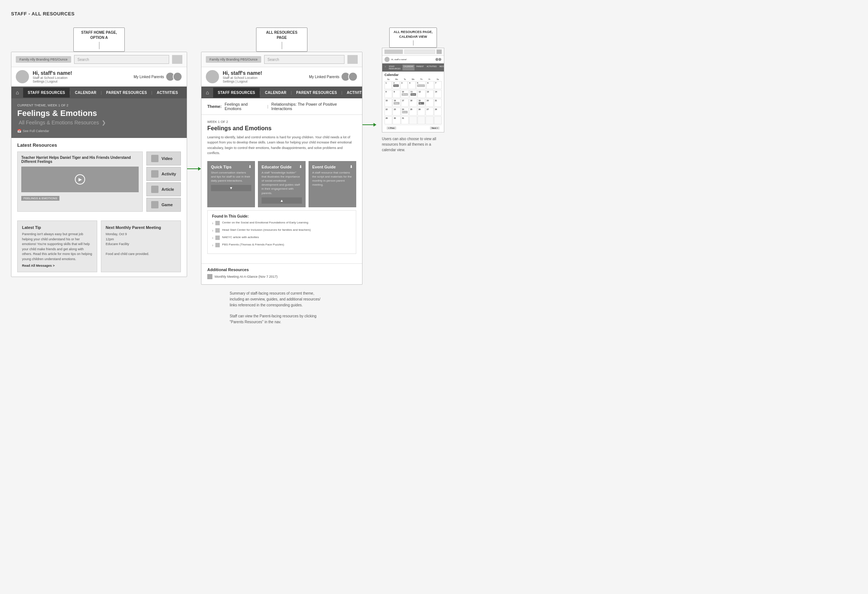  I want to click on quick-tips-card: Quick Tips ⬇ Short conversation starters…, so click(231, 184).